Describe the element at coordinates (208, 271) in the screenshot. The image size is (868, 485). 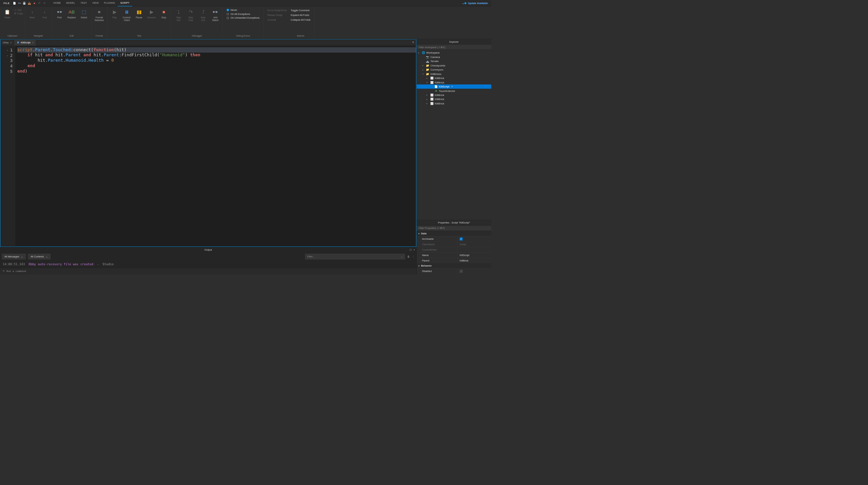
I see `command-bar: ⠿ Run a command` at that location.